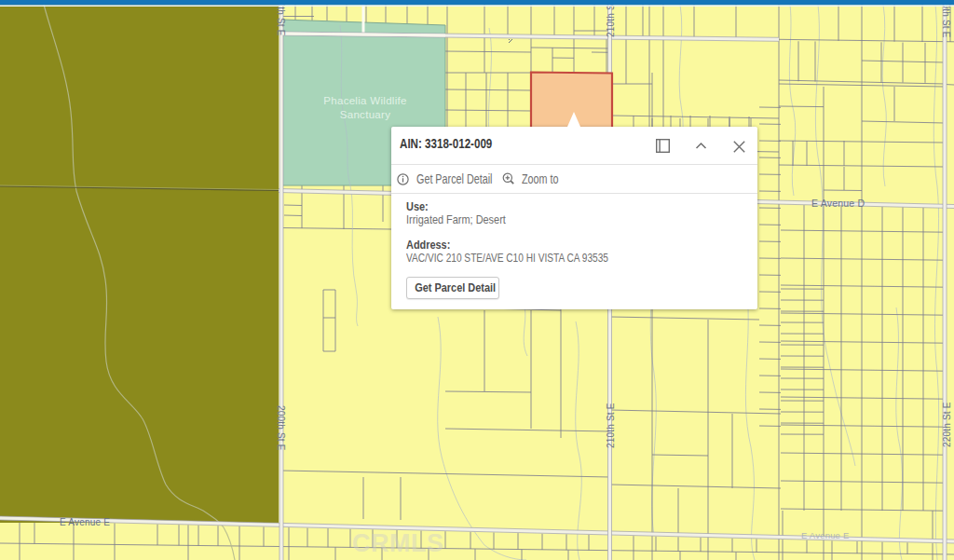 The width and height of the screenshot is (954, 560). What do you see at coordinates (947, 425) in the screenshot?
I see `svg-text: 220th St E` at bounding box center [947, 425].